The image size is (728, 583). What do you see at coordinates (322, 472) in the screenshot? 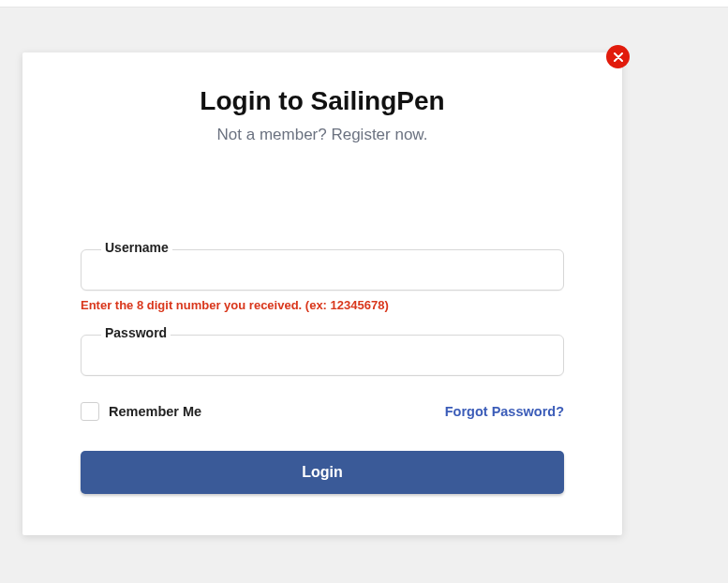
I see `login-button: Login` at bounding box center [322, 472].